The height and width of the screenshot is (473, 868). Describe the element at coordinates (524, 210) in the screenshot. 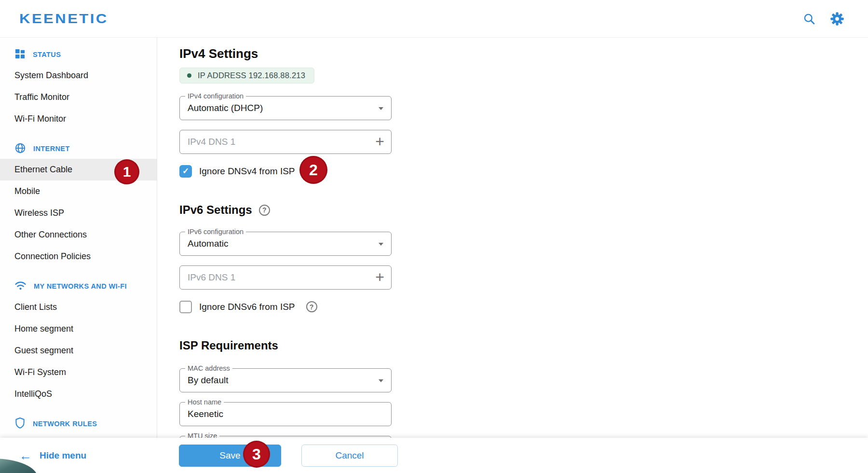

I see `ipv6-settings-title: IPv6 Settings ?` at that location.